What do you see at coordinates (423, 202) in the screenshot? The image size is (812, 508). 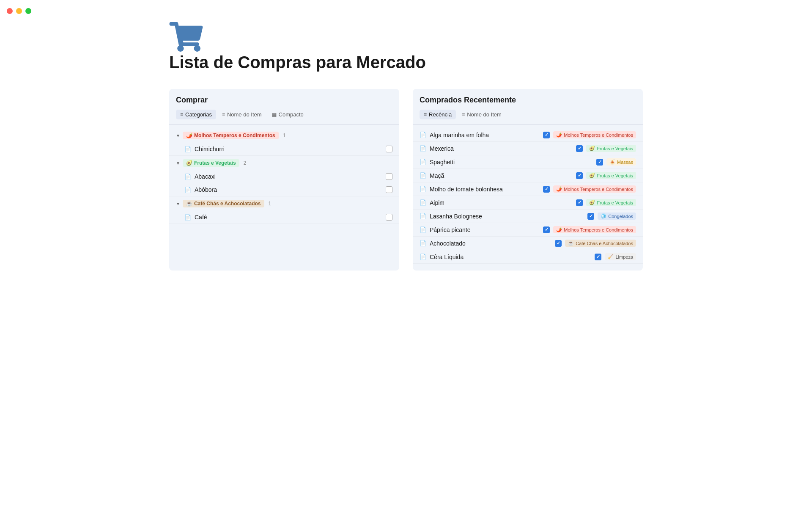 I see `doc-icon-r5: 📄` at bounding box center [423, 202].